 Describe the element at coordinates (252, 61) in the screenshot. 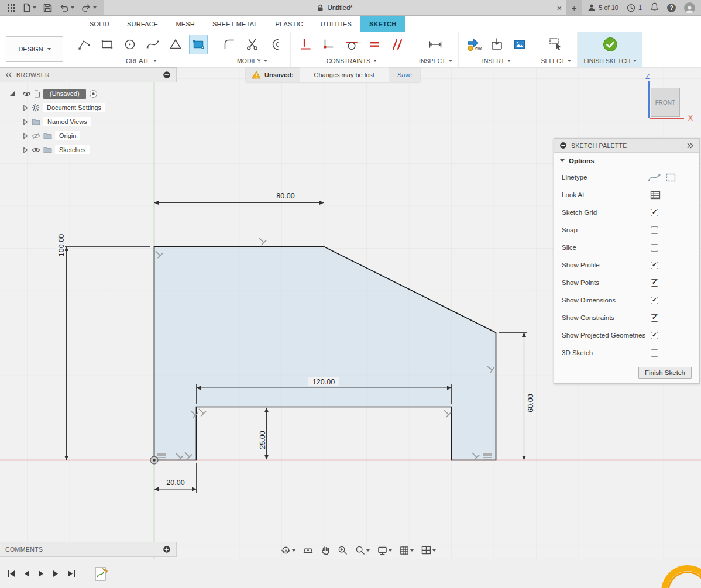

I see `modify-menu: MODIFY` at that location.